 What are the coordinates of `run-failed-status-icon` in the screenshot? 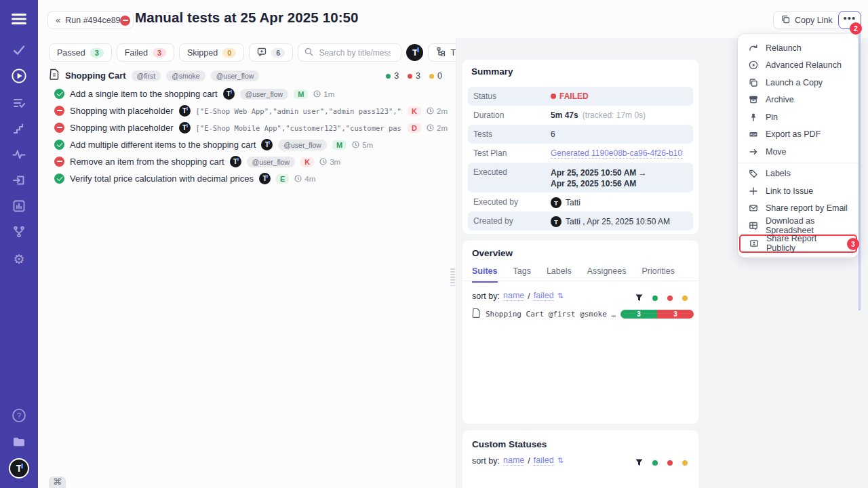 It's located at (125, 20).